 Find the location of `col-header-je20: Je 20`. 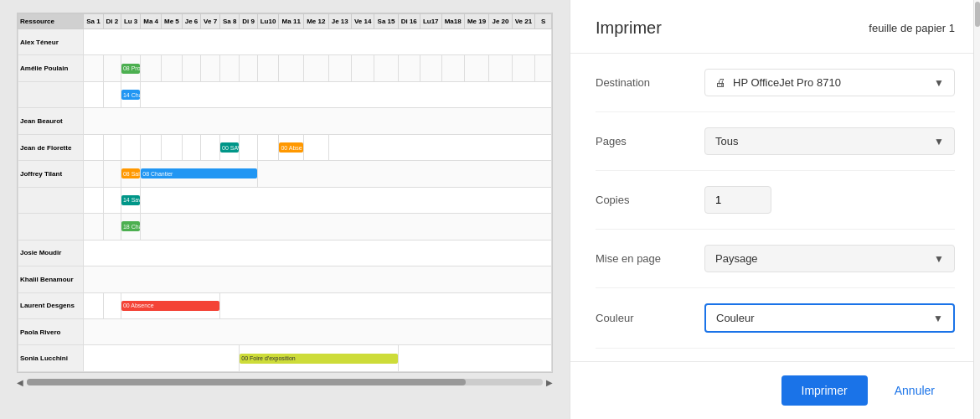

col-header-je20: Je 20 is located at coordinates (501, 22).